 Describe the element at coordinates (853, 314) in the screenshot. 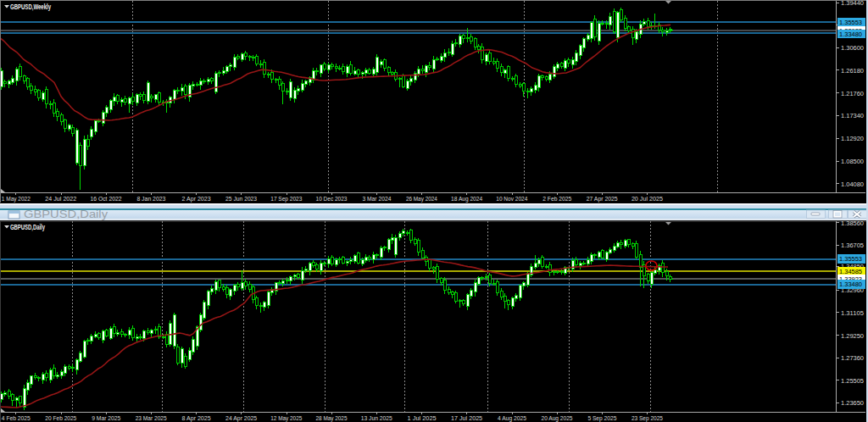

I see `svg-text: 1.31105` at that location.